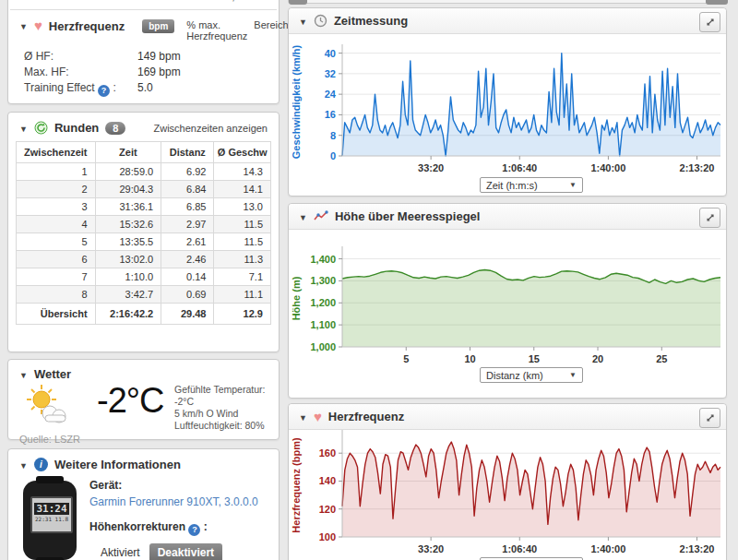  Describe the element at coordinates (144, 207) in the screenshot. I see `lap-row: 331:36.16.8513.0` at that location.